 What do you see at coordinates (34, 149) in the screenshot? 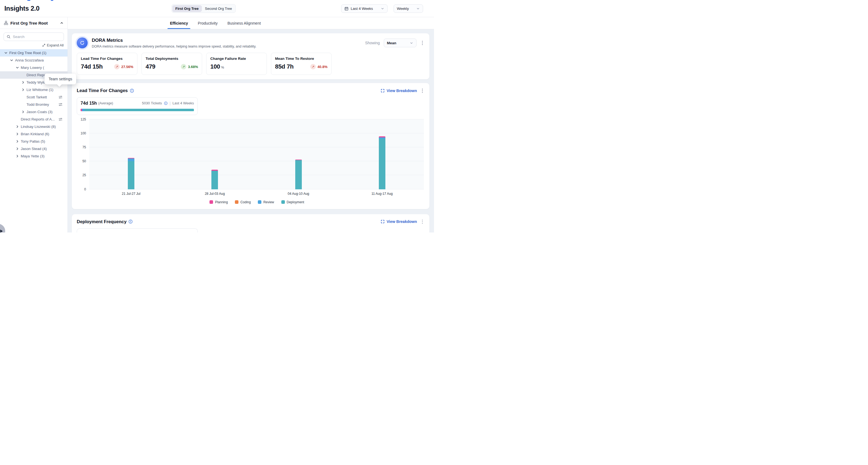
I see `tree-item-label: Jason Stead (4)` at bounding box center [34, 149].